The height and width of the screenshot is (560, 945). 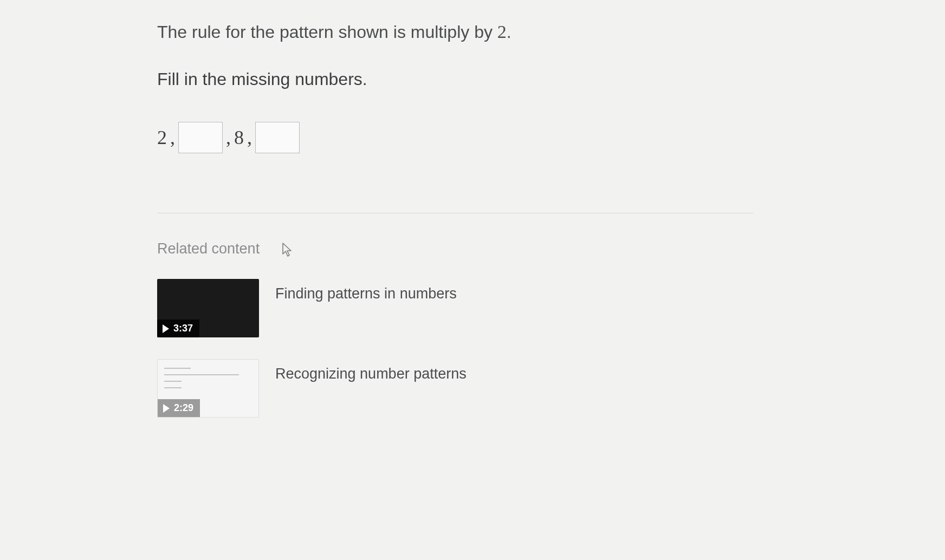 I want to click on number-sequence: 2, , 8,, so click(x=404, y=138).